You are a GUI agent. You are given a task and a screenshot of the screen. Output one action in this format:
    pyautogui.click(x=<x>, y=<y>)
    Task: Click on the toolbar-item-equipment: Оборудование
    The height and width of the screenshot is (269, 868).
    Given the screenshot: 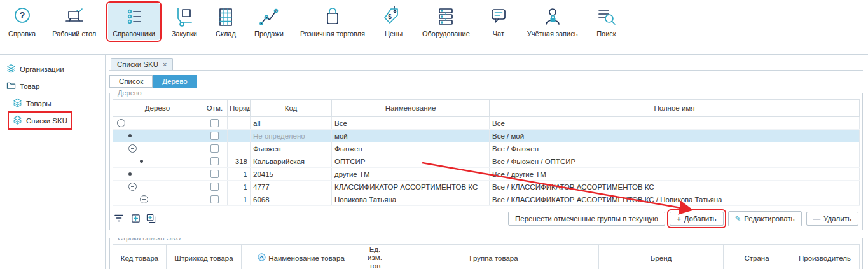 What is the action you would take?
    pyautogui.click(x=446, y=22)
    